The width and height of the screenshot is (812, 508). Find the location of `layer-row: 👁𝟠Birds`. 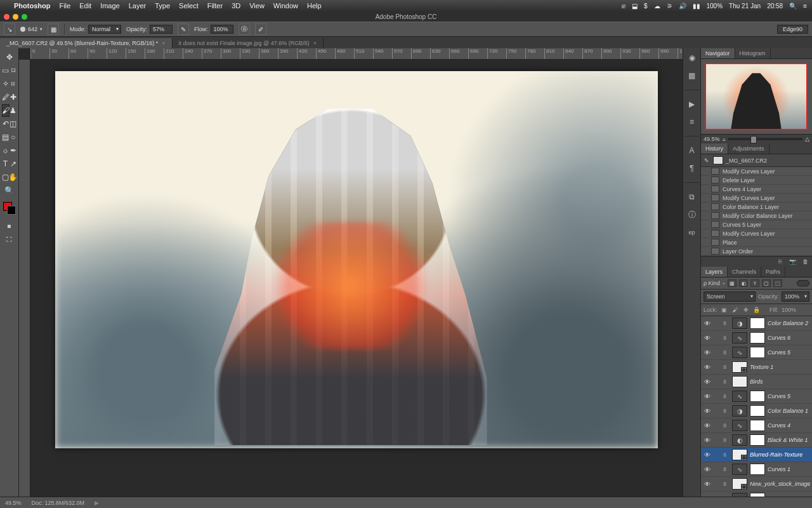

layer-row: 👁𝟠Birds is located at coordinates (756, 382).